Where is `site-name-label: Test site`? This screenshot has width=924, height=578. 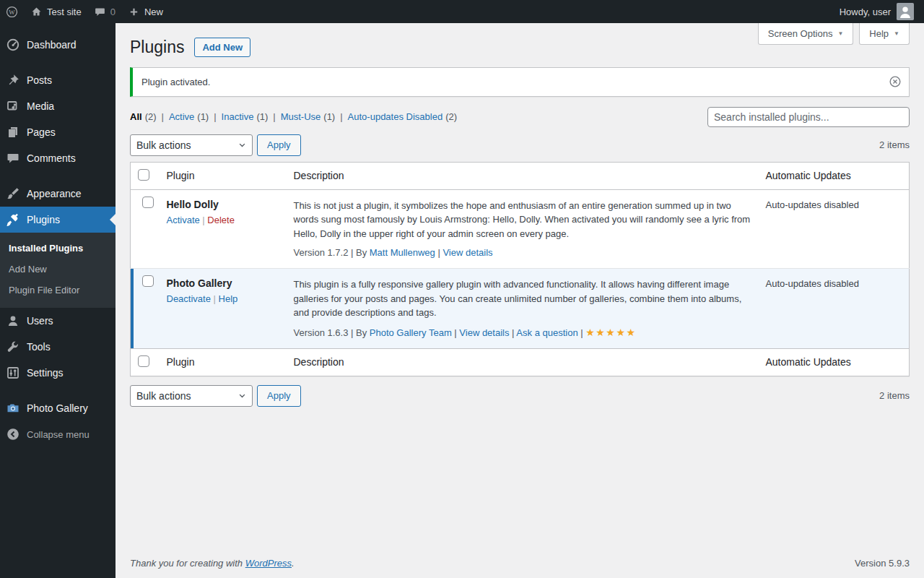 site-name-label: Test site is located at coordinates (64, 12).